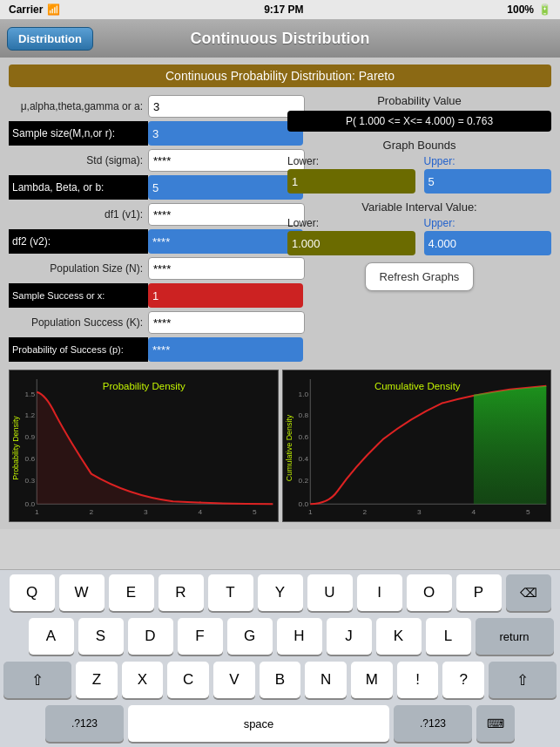 The width and height of the screenshot is (560, 747). What do you see at coordinates (226, 241) in the screenshot?
I see `input-df2` at bounding box center [226, 241].